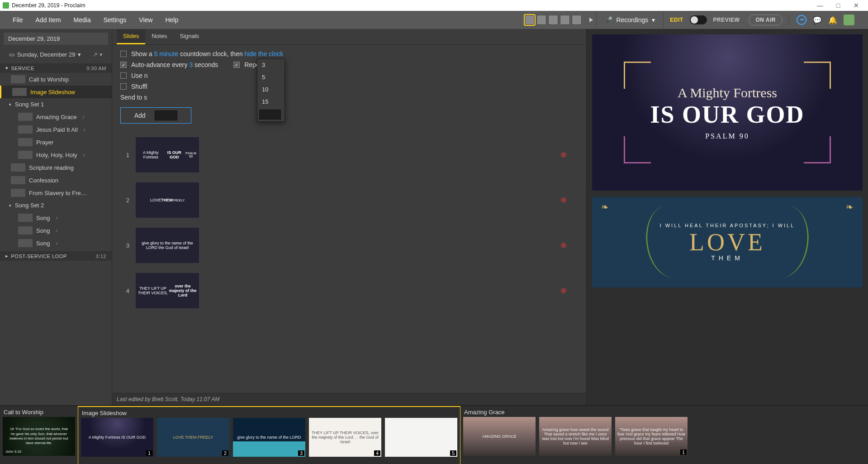  What do you see at coordinates (575, 436) in the screenshot?
I see `filmstrip-thumbnail: Amazing grace how sweet the sound That s…` at bounding box center [575, 436].